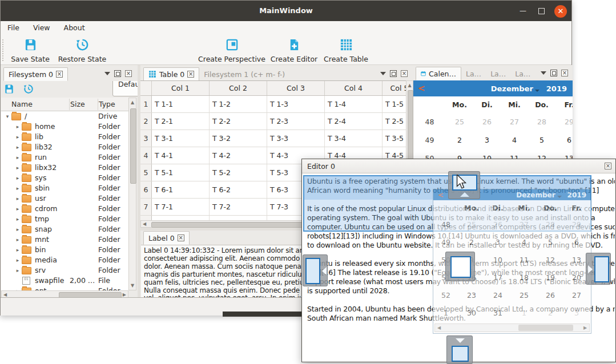 Image resolution: width=616 pixels, height=364 pixels. What do you see at coordinates (239, 121) in the screenshot?
I see `table-cell: T 2-2` at bounding box center [239, 121].